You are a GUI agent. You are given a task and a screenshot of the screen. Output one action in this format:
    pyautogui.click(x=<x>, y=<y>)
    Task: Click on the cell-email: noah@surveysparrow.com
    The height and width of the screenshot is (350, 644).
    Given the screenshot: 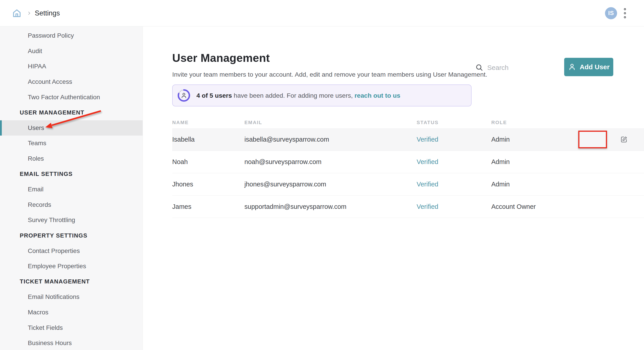 What is the action you would take?
    pyautogui.click(x=330, y=162)
    